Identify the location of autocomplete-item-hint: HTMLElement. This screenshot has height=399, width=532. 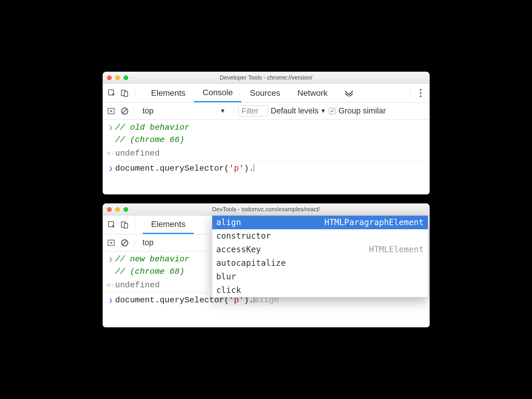
(396, 250).